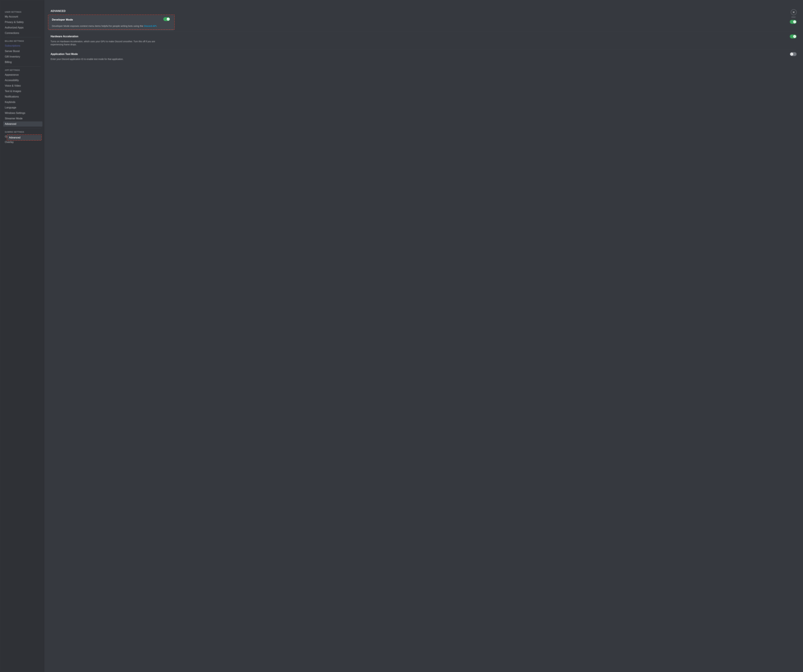 The width and height of the screenshot is (803, 672). What do you see at coordinates (424, 11) in the screenshot?
I see `page-title: ADVANCED` at bounding box center [424, 11].